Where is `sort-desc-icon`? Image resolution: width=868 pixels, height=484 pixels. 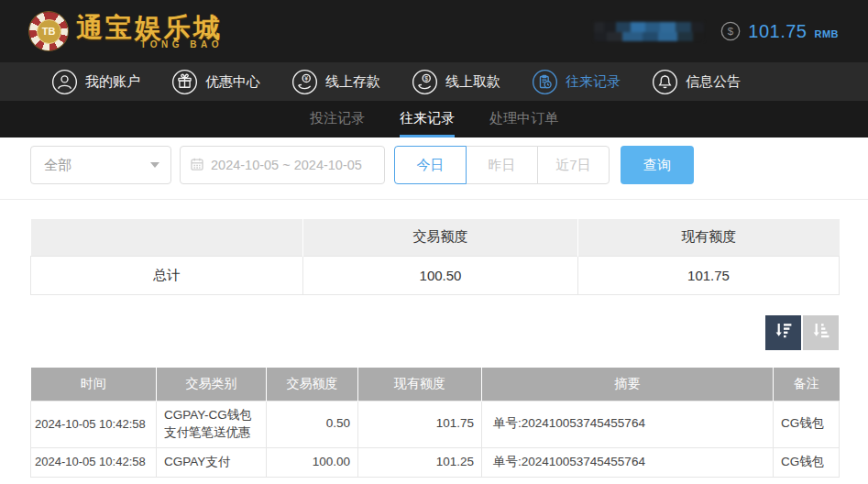 sort-desc-icon is located at coordinates (784, 332).